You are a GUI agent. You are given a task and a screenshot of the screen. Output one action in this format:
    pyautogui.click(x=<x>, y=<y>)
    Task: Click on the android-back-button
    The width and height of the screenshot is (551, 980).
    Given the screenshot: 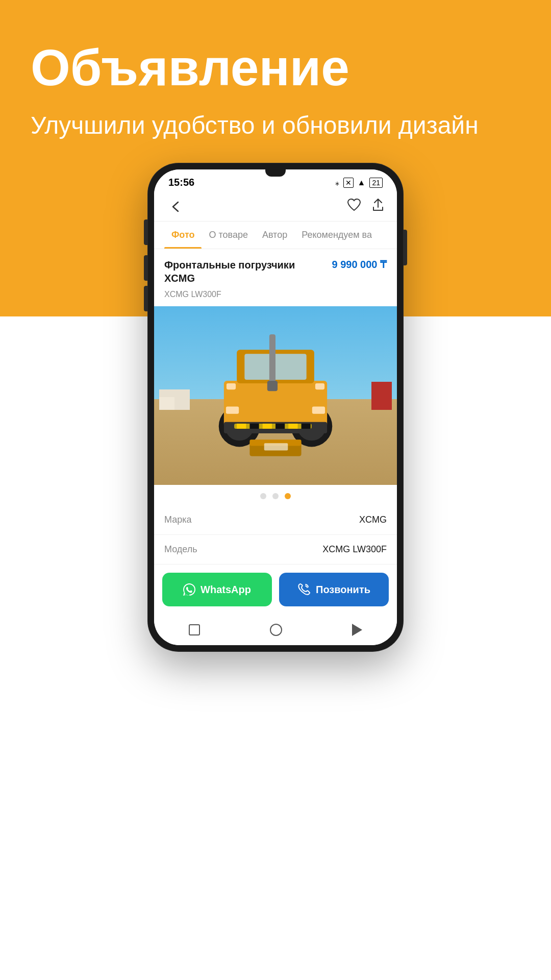 What is the action you would take?
    pyautogui.click(x=357, y=630)
    